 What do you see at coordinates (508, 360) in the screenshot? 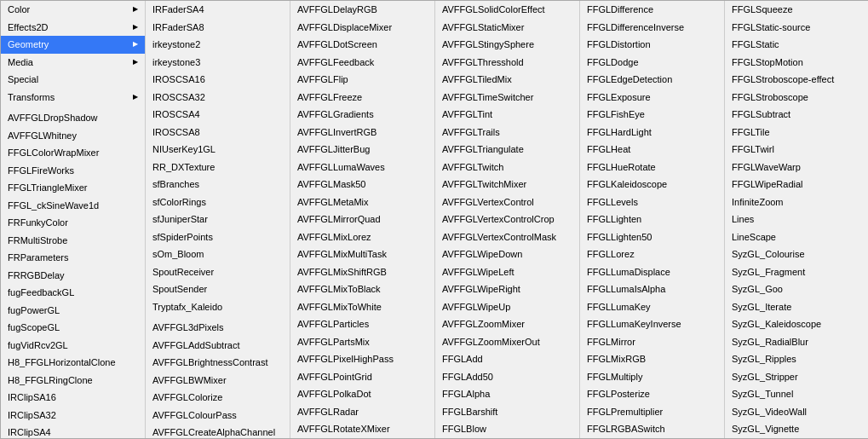
I see `menu-item: FFGLAdd` at bounding box center [508, 360].